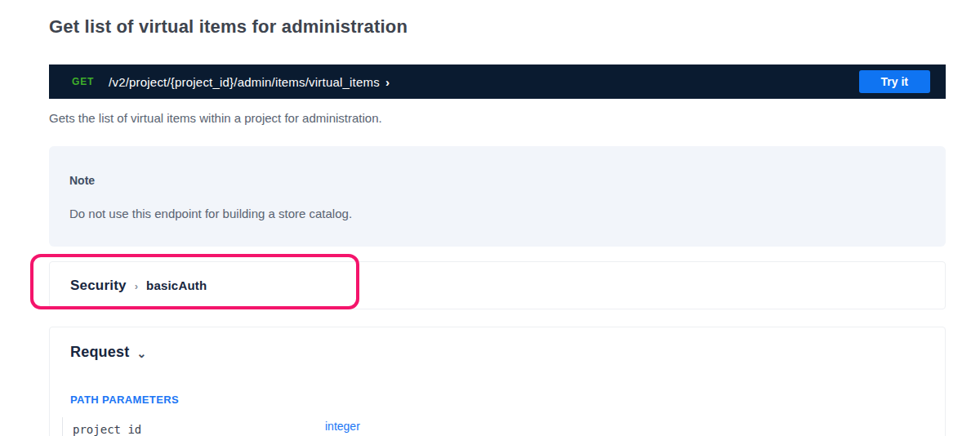 The height and width of the screenshot is (436, 980). Describe the element at coordinates (100, 353) in the screenshot. I see `request-label: Request` at that location.